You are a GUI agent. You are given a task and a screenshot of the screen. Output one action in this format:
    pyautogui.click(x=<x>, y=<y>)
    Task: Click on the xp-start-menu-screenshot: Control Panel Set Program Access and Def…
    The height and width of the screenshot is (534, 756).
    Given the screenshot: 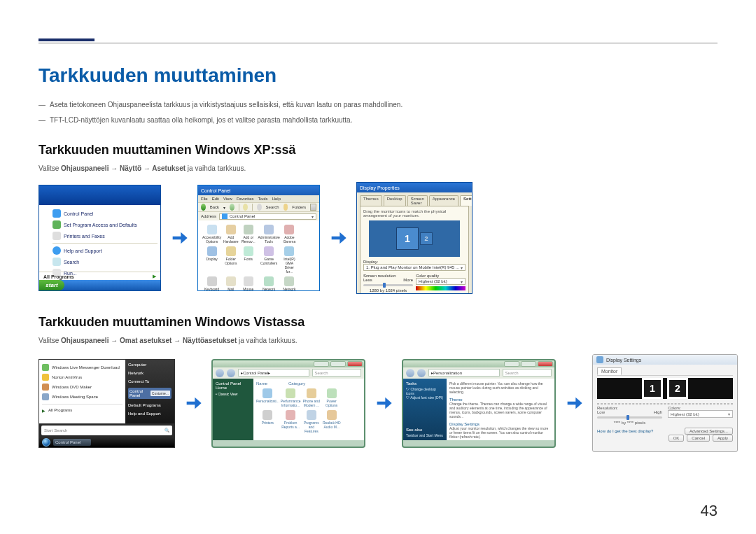 What is the action you would take?
    pyautogui.click(x=99, y=238)
    